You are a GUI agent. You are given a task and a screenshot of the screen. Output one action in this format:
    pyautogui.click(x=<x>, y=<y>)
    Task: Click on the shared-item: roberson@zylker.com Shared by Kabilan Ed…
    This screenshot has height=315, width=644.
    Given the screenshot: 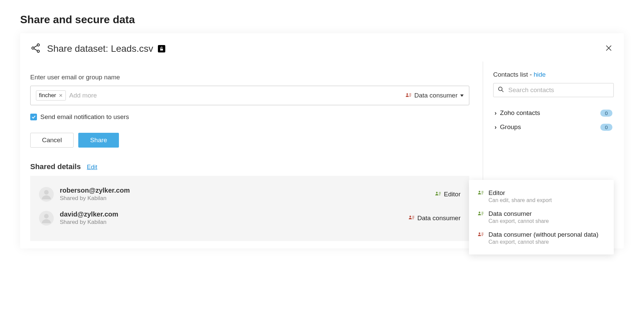 What is the action you would take?
    pyautogui.click(x=250, y=195)
    